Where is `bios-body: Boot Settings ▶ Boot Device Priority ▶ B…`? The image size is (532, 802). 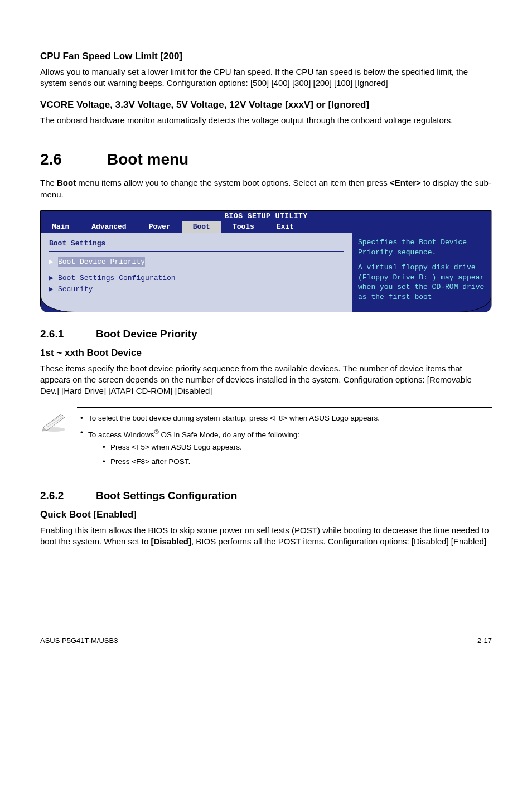
bios-body: Boot Settings ▶ Boot Device Priority ▶ B… is located at coordinates (266, 272).